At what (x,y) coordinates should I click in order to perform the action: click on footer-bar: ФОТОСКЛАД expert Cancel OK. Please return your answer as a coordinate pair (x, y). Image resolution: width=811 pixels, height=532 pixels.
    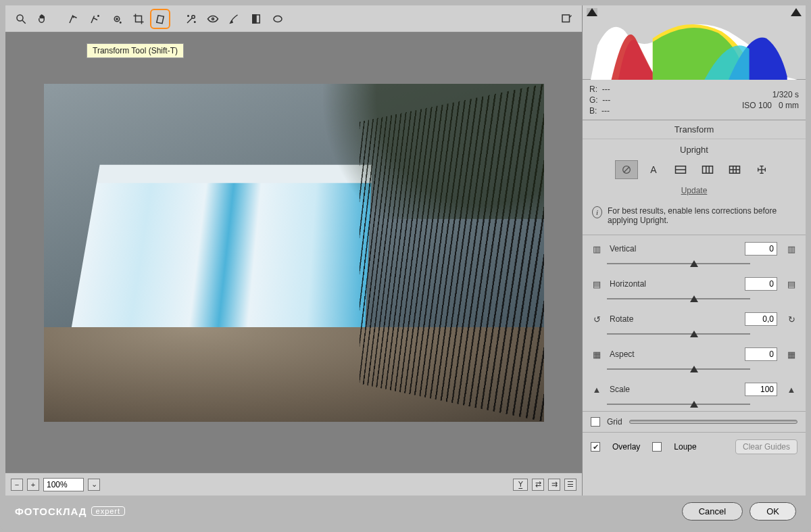
    Looking at the image, I should click on (406, 511).